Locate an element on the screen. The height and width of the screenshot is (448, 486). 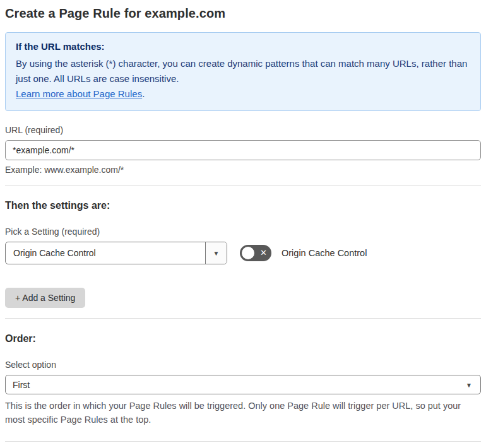
url-example-helper: Example: www.example.com/* is located at coordinates (243, 170).